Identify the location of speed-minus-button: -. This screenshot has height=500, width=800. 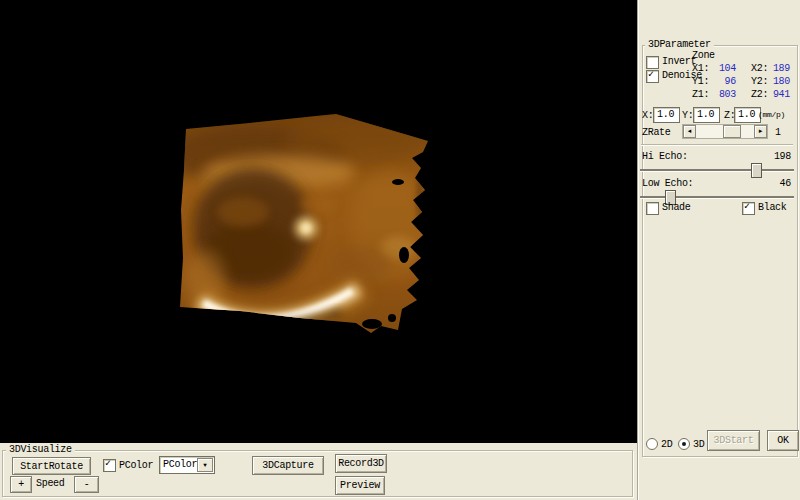
(86, 484).